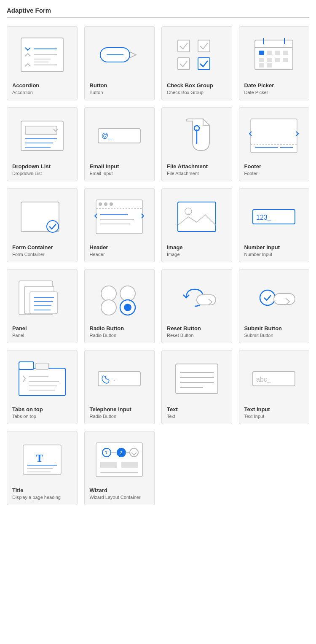  What do you see at coordinates (110, 409) in the screenshot?
I see `telephone-input-title: Telephone Input` at bounding box center [110, 409].